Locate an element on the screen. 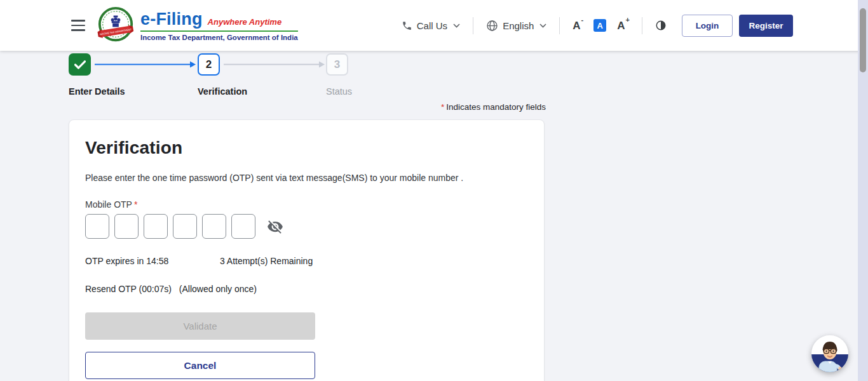 This screenshot has width=868, height=381. otp-expires-text: OTP expires in 14:58 is located at coordinates (151, 261).